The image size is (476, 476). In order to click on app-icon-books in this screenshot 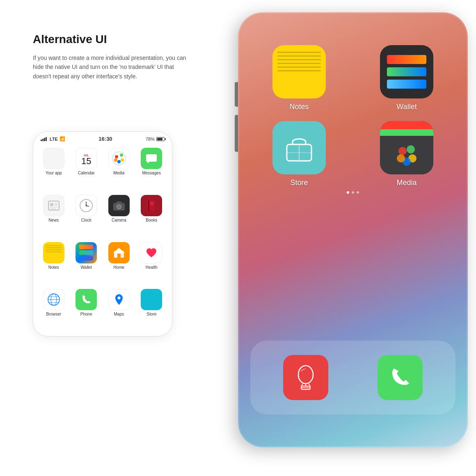, I will do `click(151, 206)`.